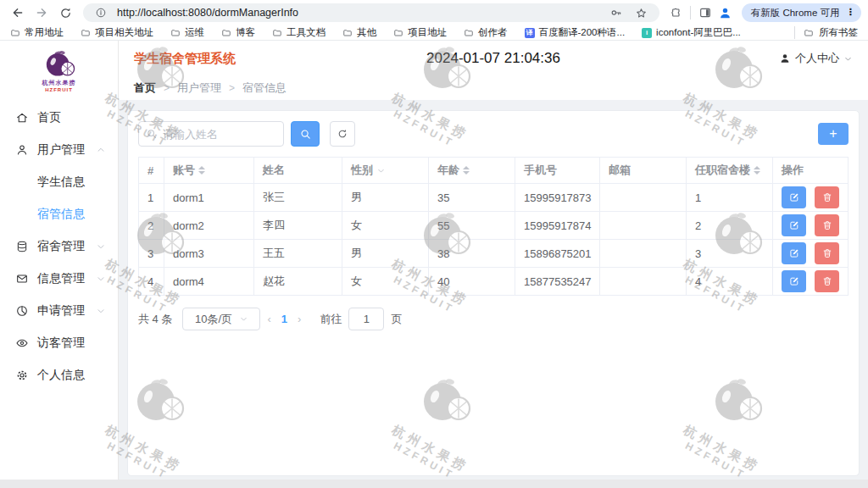 This screenshot has height=488, width=868. I want to click on back-icon, so click(18, 13).